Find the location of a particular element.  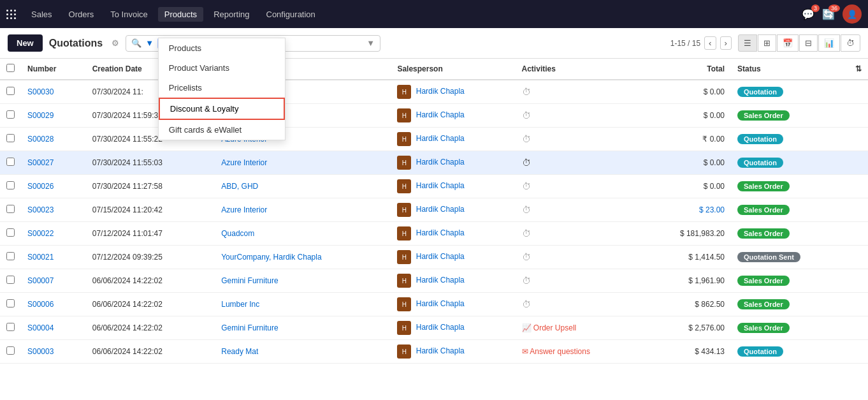

customer-link: YourCompany, Hardik Chapla is located at coordinates (271, 257).